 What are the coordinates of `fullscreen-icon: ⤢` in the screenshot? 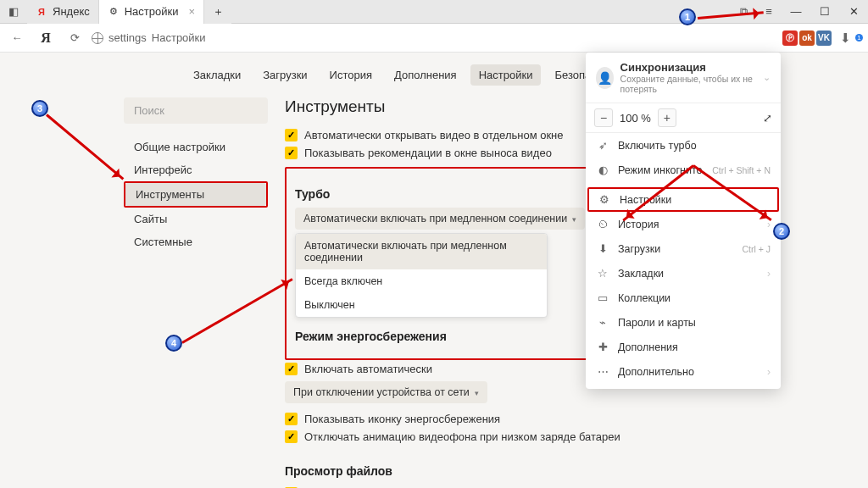 It's located at (768, 119).